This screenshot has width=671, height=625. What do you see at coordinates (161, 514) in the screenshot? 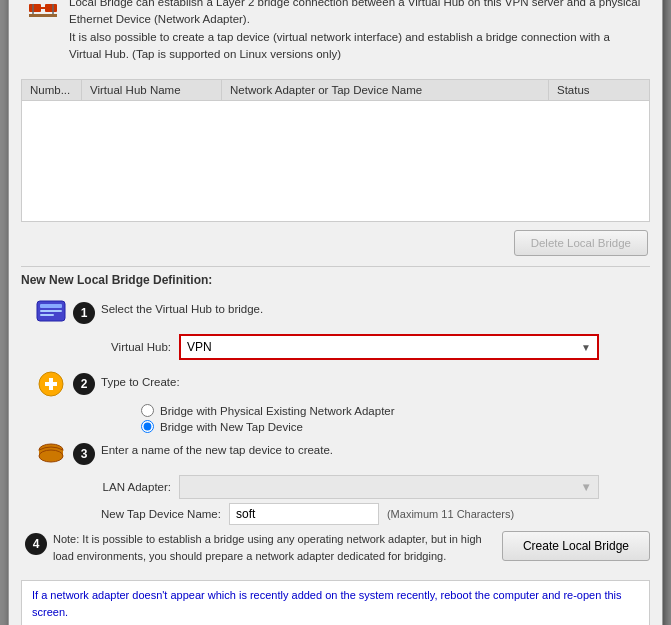
I see `tap-device-label: New Tap Device Name:` at bounding box center [161, 514].